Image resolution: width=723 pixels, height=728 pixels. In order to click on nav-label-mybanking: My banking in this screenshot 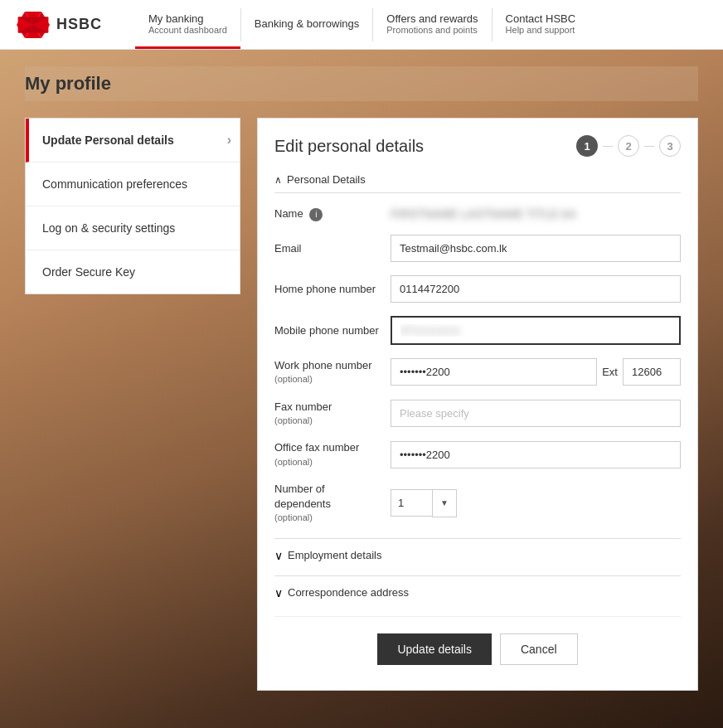, I will do `click(187, 18)`.